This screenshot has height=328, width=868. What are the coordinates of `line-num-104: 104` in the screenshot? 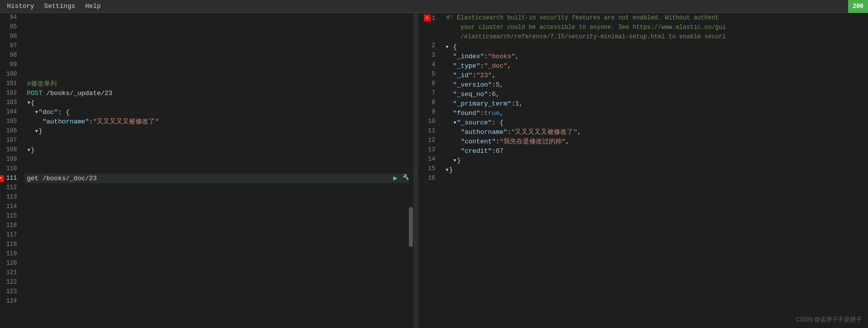 It's located at (10, 112).